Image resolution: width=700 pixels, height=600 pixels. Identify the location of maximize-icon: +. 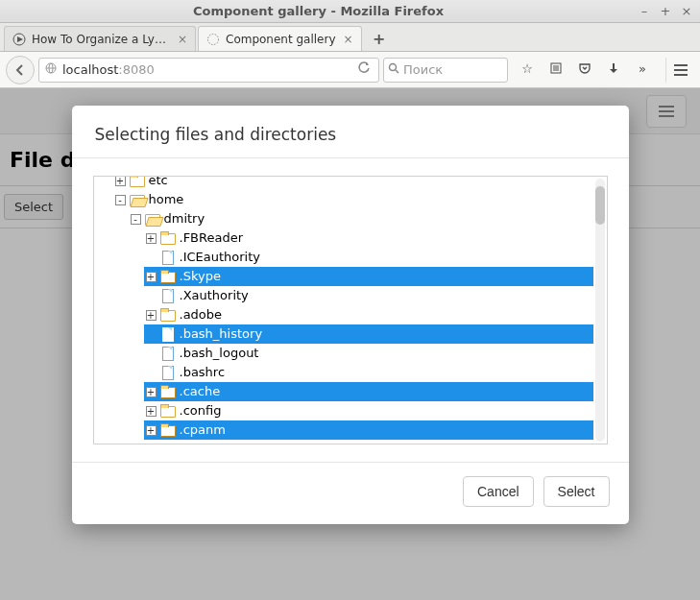
(665, 12).